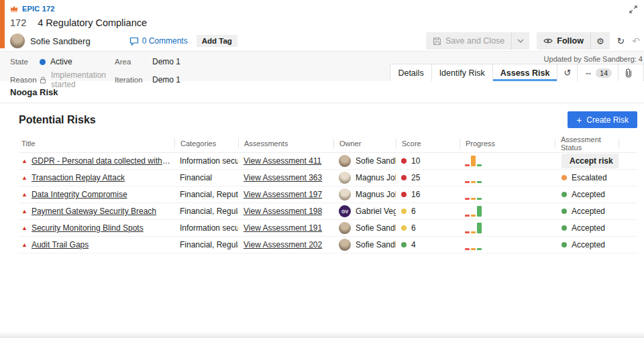 The width and height of the screenshot is (644, 338). I want to click on col-categories: Categories, so click(207, 144).